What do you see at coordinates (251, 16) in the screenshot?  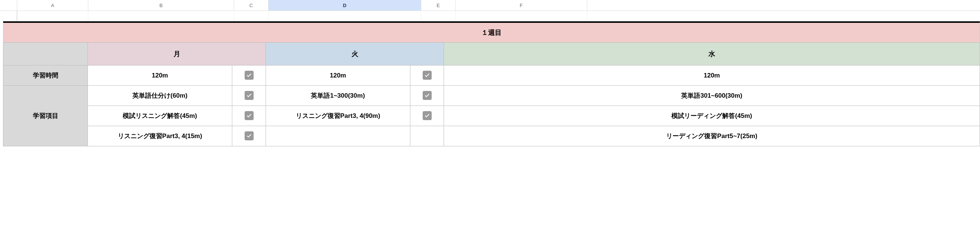 I see `cell-c1` at bounding box center [251, 16].